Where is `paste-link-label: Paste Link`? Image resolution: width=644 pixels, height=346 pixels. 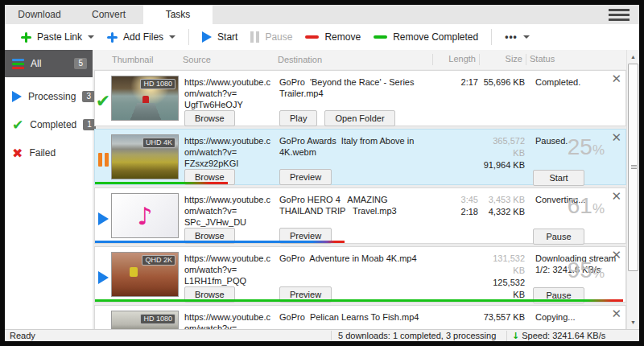 paste-link-label: Paste Link is located at coordinates (60, 37).